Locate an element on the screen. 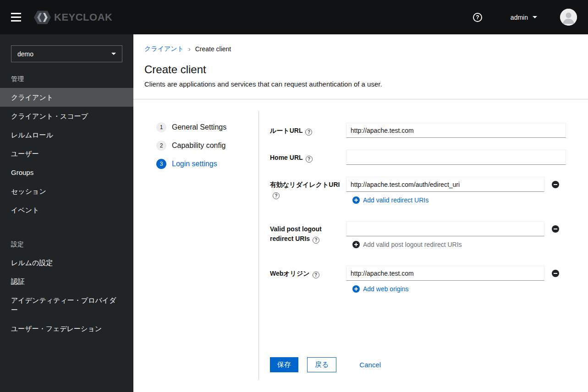  step-number-badge: 3 is located at coordinates (161, 164).